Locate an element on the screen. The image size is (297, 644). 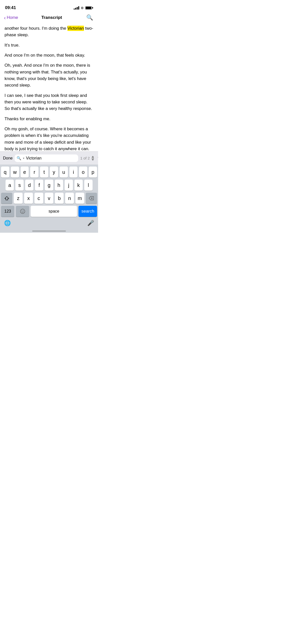
find-clear-button is located at coordinates (93, 158).